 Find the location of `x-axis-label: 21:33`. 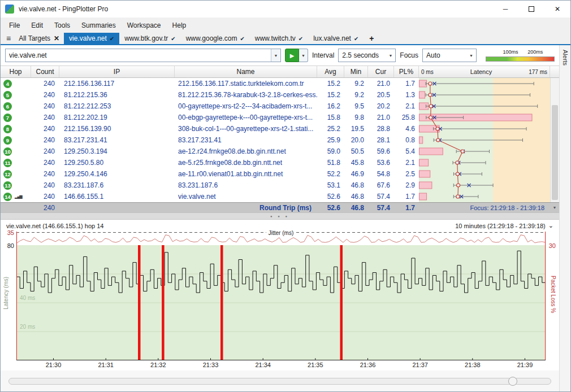

x-axis-label: 21:33 is located at coordinates (211, 365).